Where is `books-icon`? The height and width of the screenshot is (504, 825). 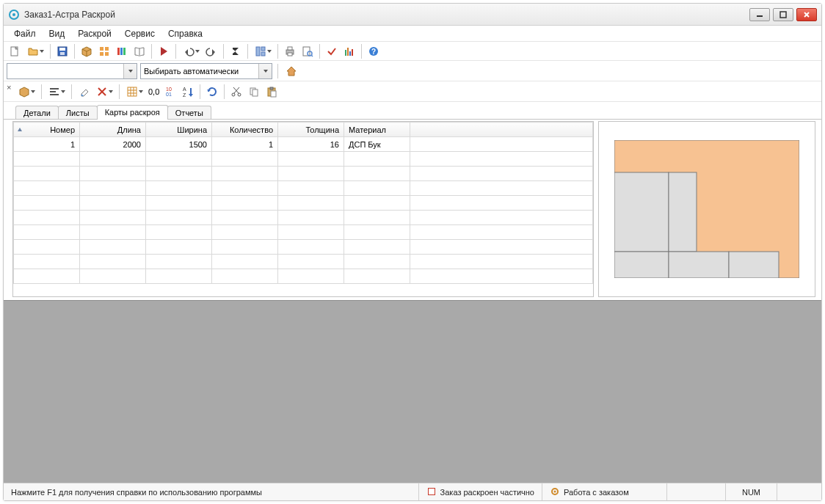
books-icon is located at coordinates (122, 51).